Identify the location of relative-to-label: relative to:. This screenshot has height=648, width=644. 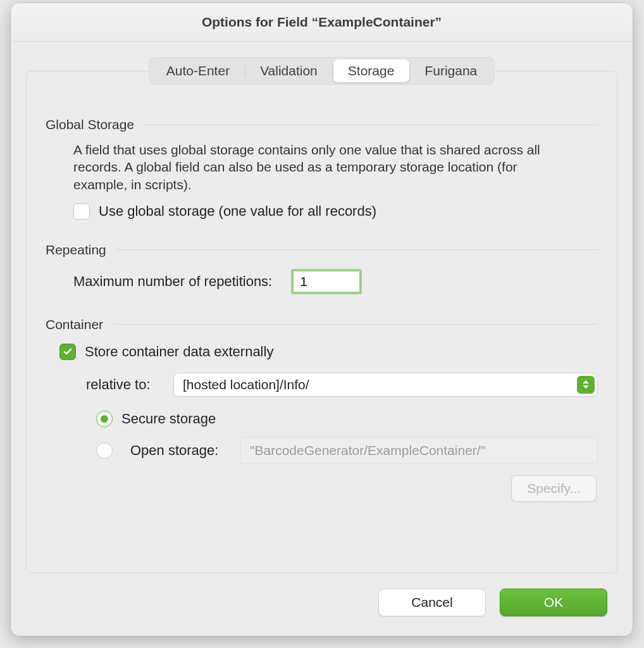
(124, 385).